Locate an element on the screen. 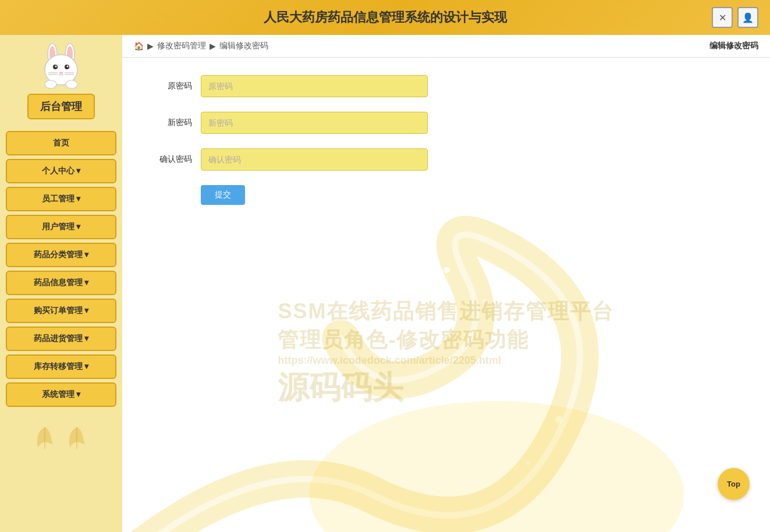 Image resolution: width=770 pixels, height=532 pixels. confirm-password-row: 确认密码 is located at coordinates (446, 159).